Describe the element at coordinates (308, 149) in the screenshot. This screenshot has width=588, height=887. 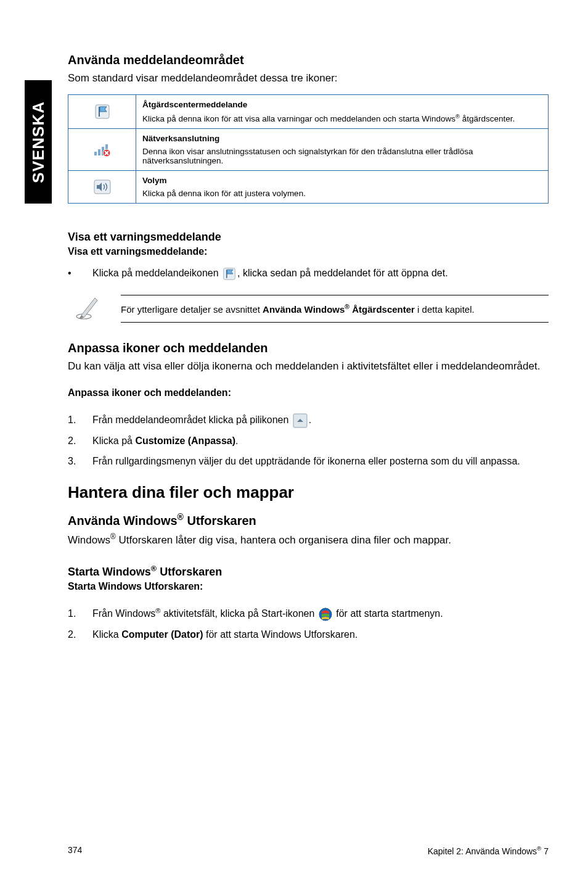
I see `notification-table: Åtgärdscentermeddelande Klicka på denna …` at that location.